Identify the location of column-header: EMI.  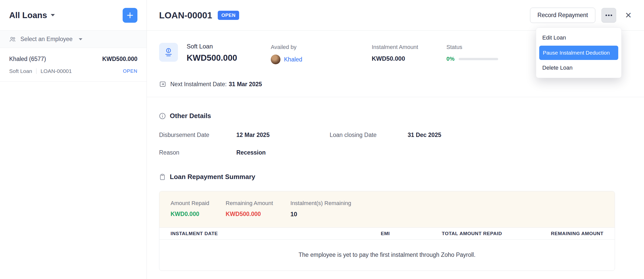
(344, 234).